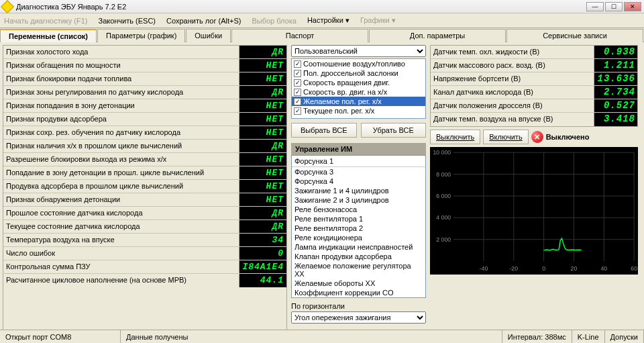 The image size is (644, 343). Describe the element at coordinates (358, 283) in the screenshot. I see `im-option: Желаемые обороты ХХ` at that location.